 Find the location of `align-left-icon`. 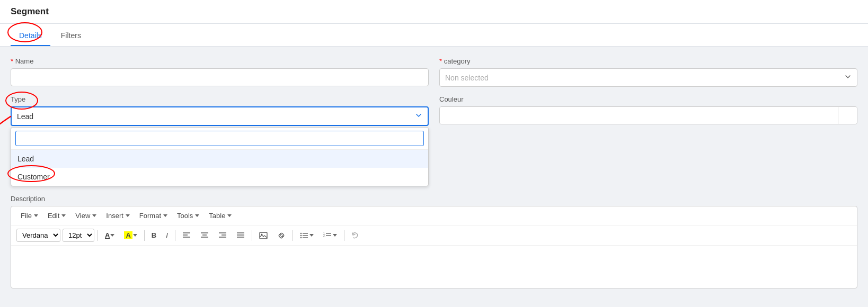

align-left-icon is located at coordinates (187, 236).